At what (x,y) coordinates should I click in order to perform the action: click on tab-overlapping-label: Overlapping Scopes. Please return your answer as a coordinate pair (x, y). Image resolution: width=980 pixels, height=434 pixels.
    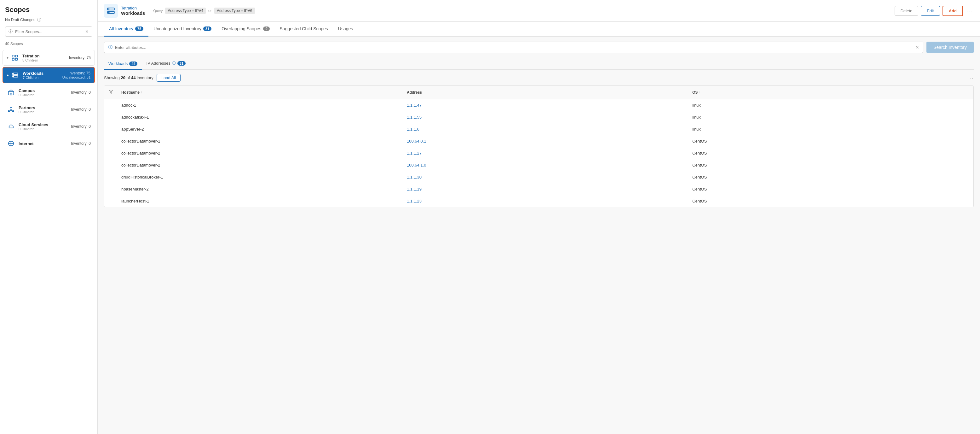
    Looking at the image, I should click on (241, 29).